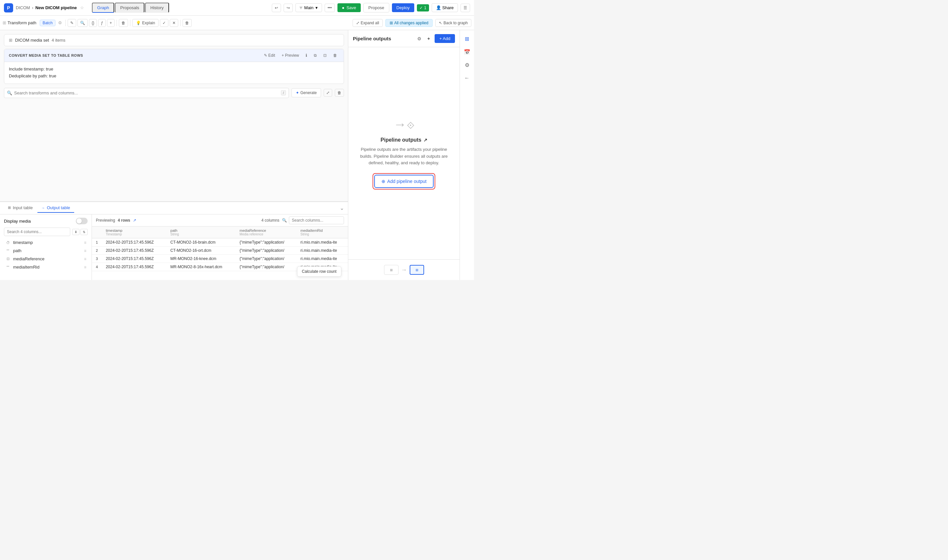 This screenshot has height=560, width=948. Describe the element at coordinates (93, 23) in the screenshot. I see `formula-button: {}` at that location.